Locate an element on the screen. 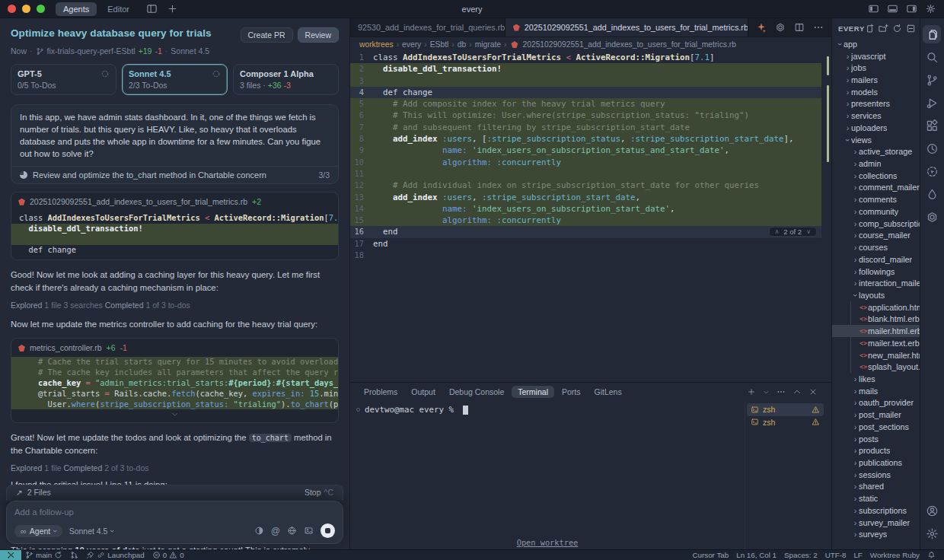 The height and width of the screenshot is (560, 944). split-editor-icon is located at coordinates (799, 27).